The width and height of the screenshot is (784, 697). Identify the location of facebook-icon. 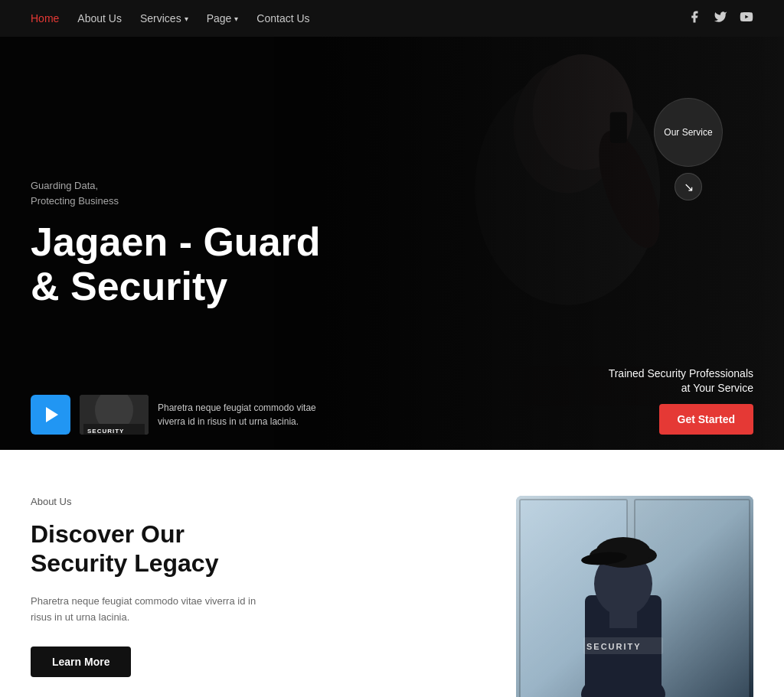
(694, 18).